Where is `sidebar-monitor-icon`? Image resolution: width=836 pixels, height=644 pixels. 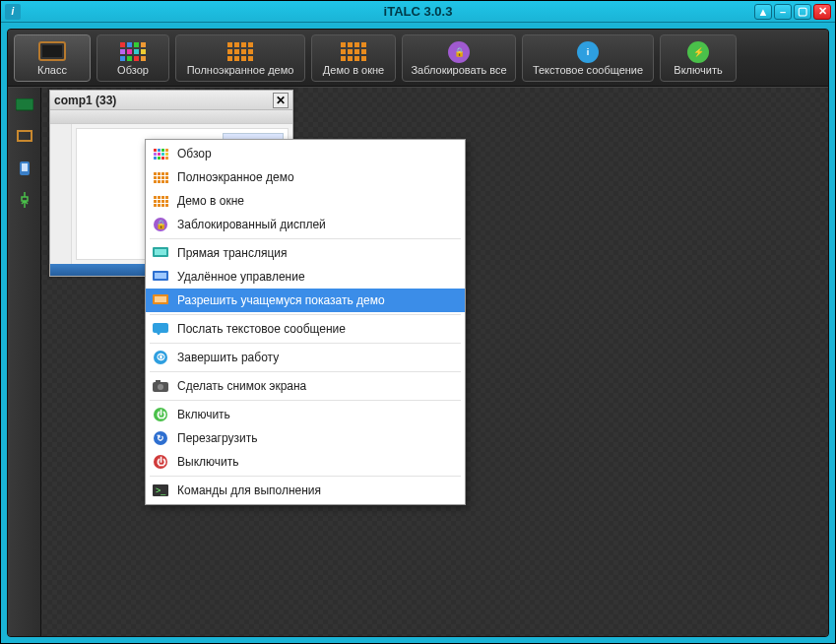
sidebar-monitor-icon is located at coordinates (25, 137).